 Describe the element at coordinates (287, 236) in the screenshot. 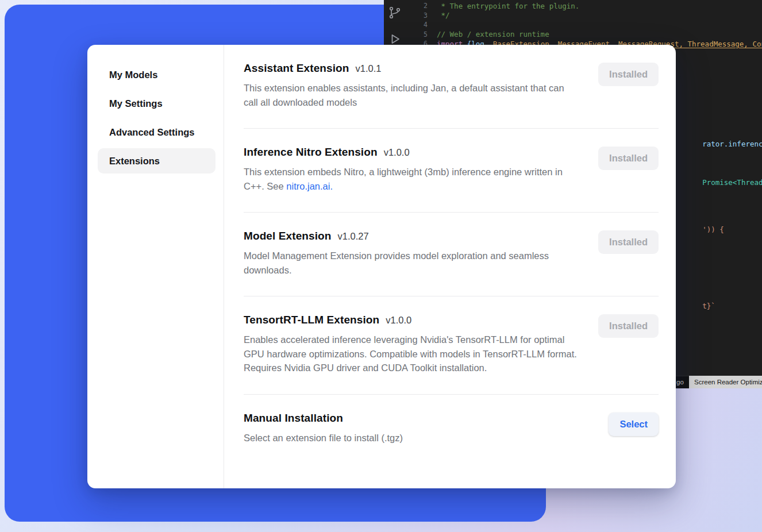

I see `extension-title: Model Extension` at that location.